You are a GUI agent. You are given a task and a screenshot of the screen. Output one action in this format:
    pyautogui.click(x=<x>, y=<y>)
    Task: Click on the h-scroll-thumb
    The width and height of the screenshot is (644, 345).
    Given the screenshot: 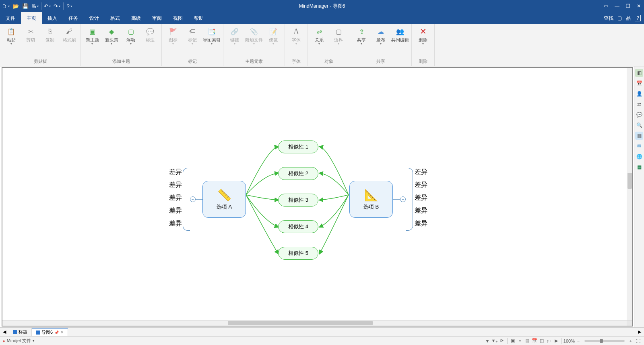 What is the action you would take?
    pyautogui.click(x=300, y=323)
    